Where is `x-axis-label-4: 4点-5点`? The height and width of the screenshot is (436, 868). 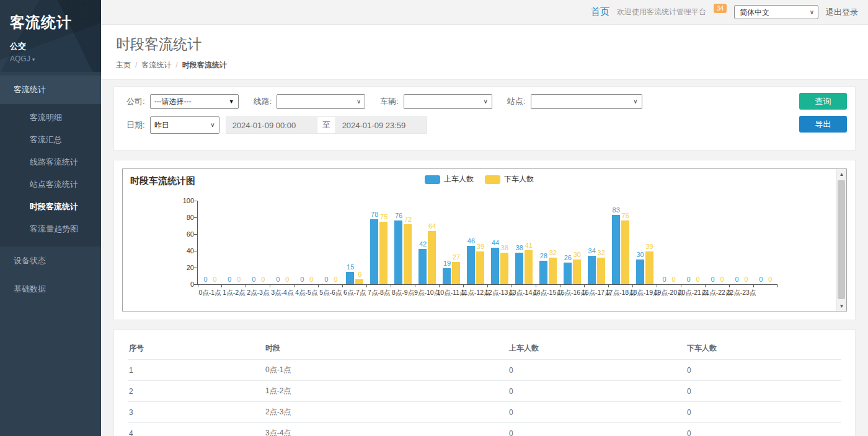 x-axis-label-4: 4点-5点 is located at coordinates (306, 292).